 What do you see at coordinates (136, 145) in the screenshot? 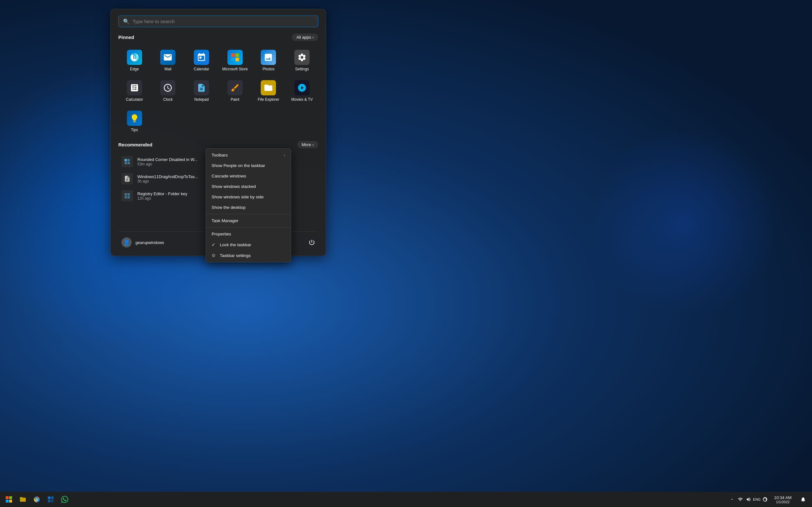
I see `recommended-title: Recommended` at bounding box center [136, 145].